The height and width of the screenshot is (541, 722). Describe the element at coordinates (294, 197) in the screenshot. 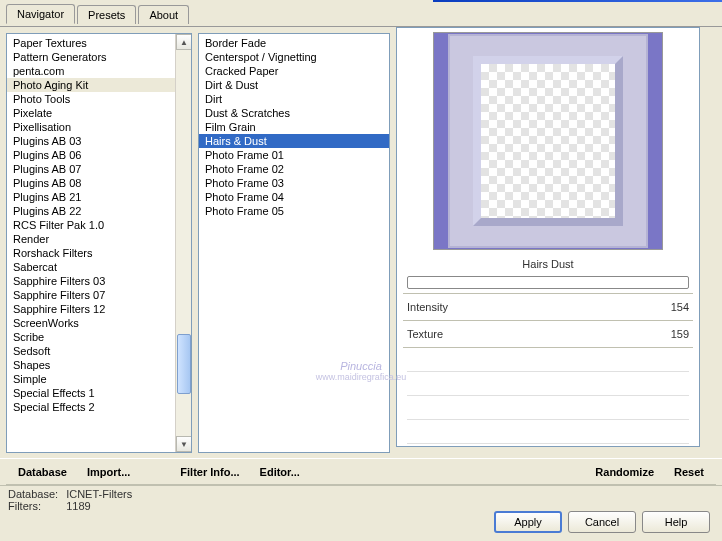

I see `filter-item: Photo Frame 04` at that location.